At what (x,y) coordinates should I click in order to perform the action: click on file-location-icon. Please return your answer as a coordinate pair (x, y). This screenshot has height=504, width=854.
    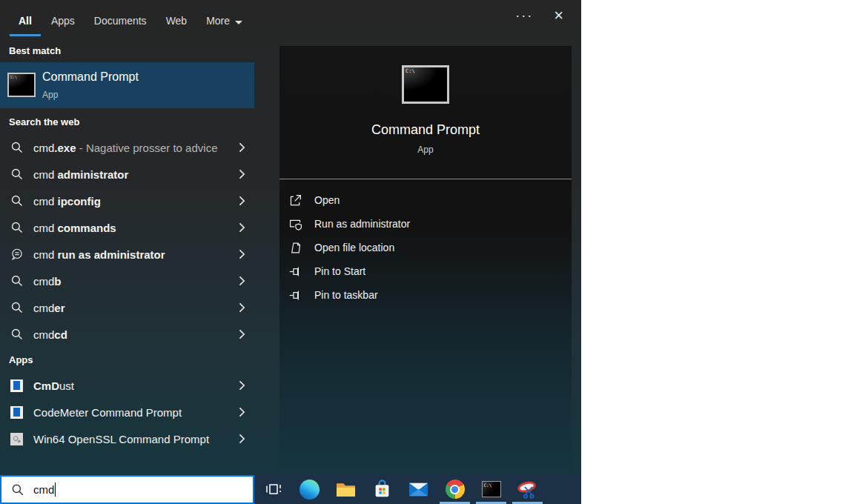
    Looking at the image, I should click on (295, 248).